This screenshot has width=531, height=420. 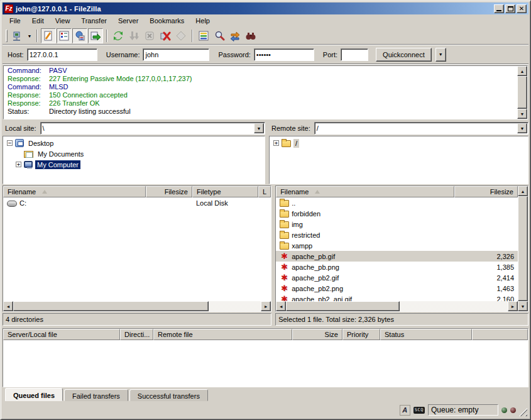 I want to click on remote-file-row: xampp, so click(x=397, y=245).